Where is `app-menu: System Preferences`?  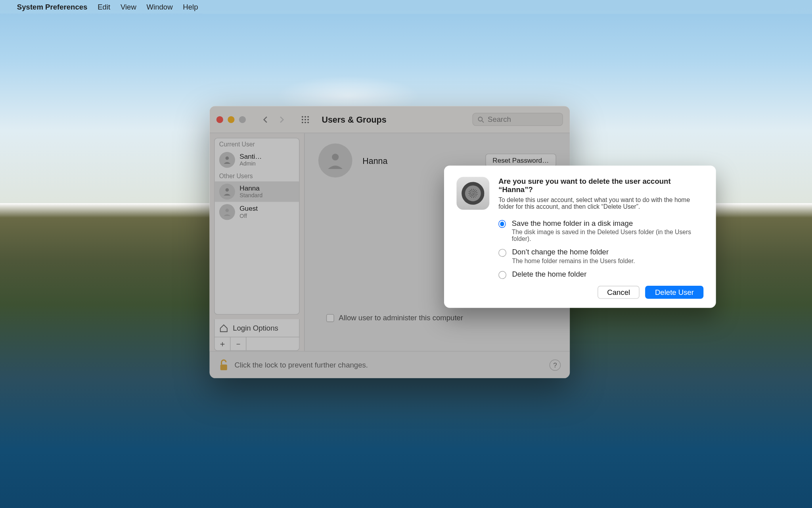
app-menu: System Preferences is located at coordinates (52, 6).